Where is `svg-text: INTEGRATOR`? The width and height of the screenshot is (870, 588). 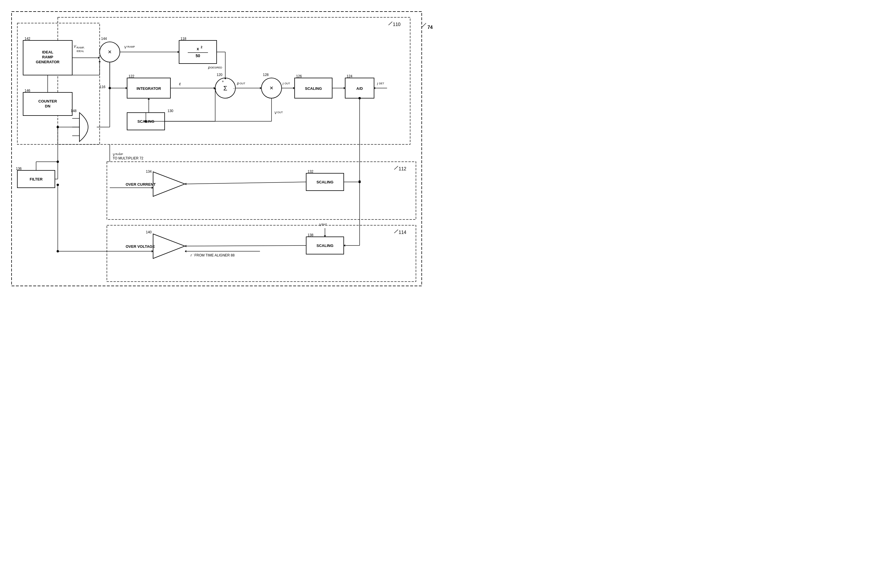
svg-text: INTEGRATOR is located at coordinates (149, 88).